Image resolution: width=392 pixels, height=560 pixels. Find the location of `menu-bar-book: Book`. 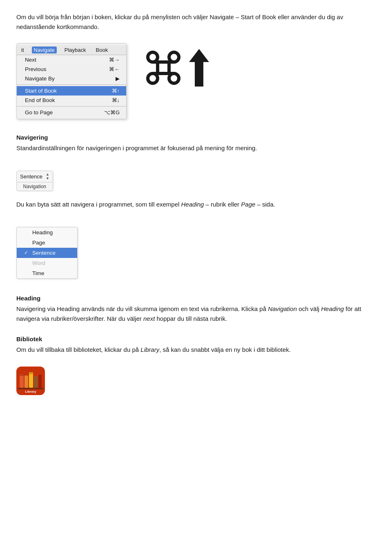

menu-bar-book: Book is located at coordinates (102, 50).